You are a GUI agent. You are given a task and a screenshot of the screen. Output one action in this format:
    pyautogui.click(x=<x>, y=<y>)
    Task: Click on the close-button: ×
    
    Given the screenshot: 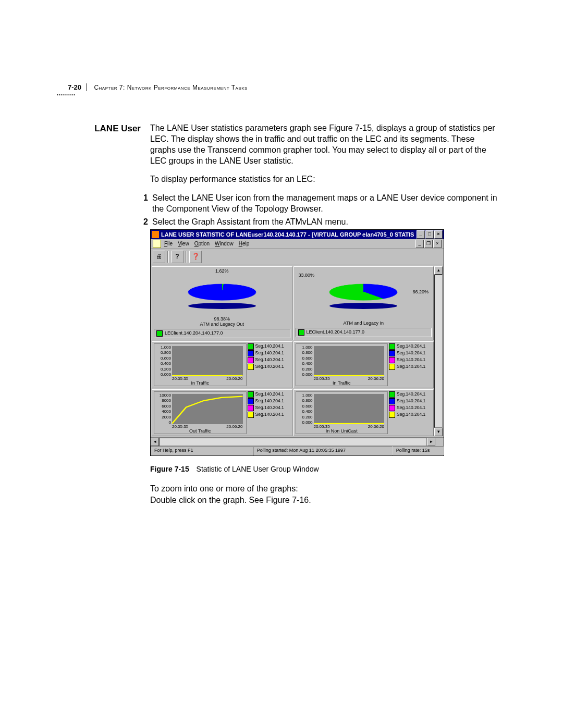 What is the action you would take?
    pyautogui.click(x=438, y=235)
    